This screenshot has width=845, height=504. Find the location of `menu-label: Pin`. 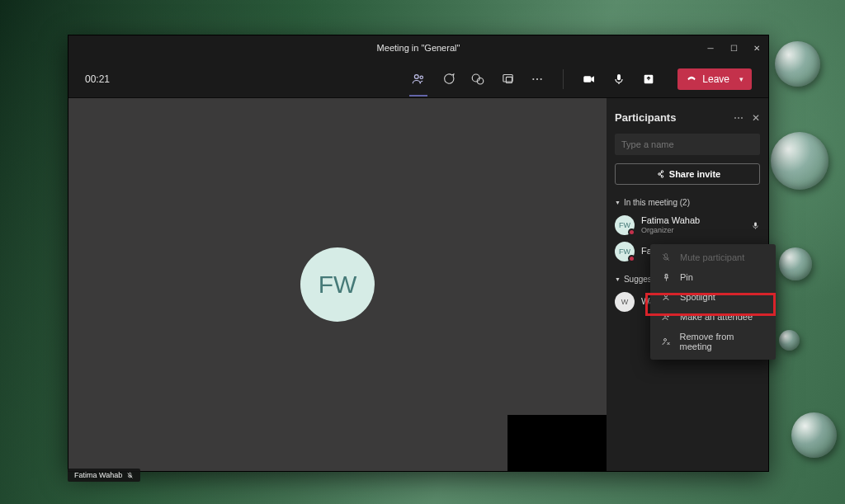

menu-label: Pin is located at coordinates (687, 277).